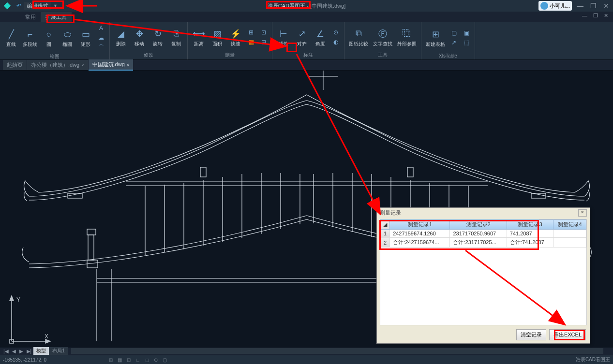 The width and height of the screenshot is (613, 364). I want to click on grid-corner: ◢, so click(385, 225).